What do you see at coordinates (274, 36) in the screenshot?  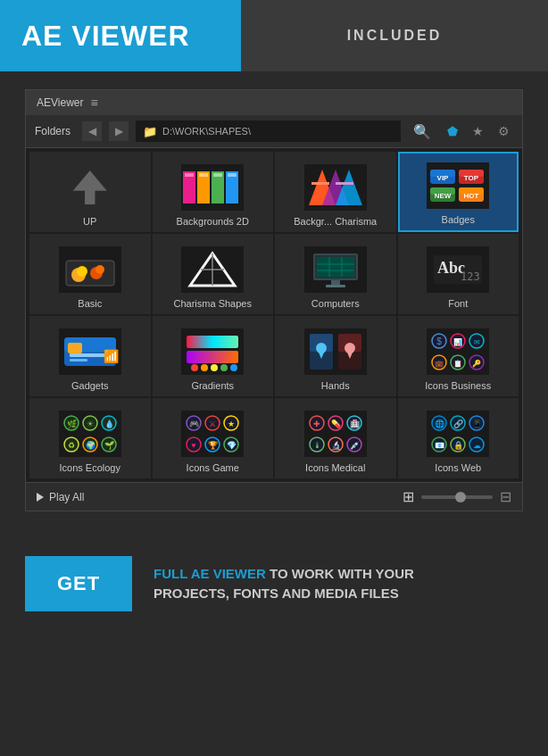 I see `header: AE VIEWER INCLUDED` at bounding box center [274, 36].